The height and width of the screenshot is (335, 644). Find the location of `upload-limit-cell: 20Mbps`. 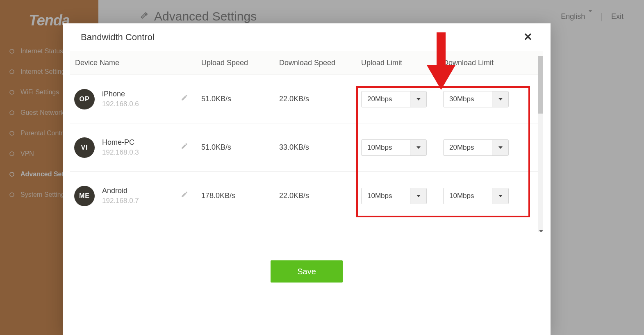

upload-limit-cell: 20Mbps is located at coordinates (402, 99).